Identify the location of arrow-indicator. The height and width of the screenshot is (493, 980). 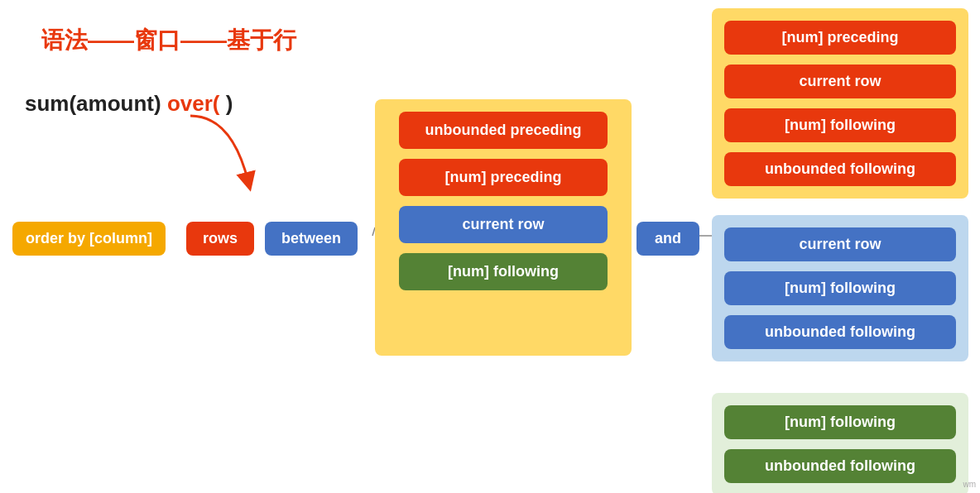
(219, 153).